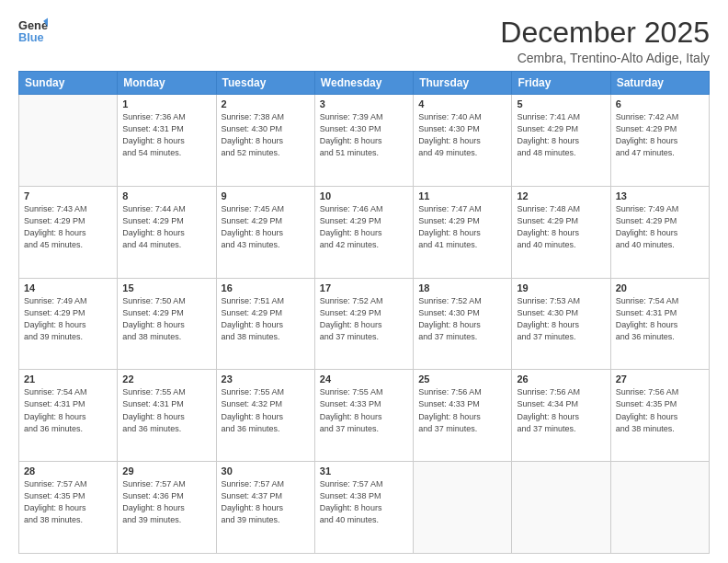  What do you see at coordinates (660, 416) in the screenshot?
I see `calendar-cell: 27Sunrise: 7:56 AM Sunset: 4:35 PM Dayli…` at bounding box center [660, 416].